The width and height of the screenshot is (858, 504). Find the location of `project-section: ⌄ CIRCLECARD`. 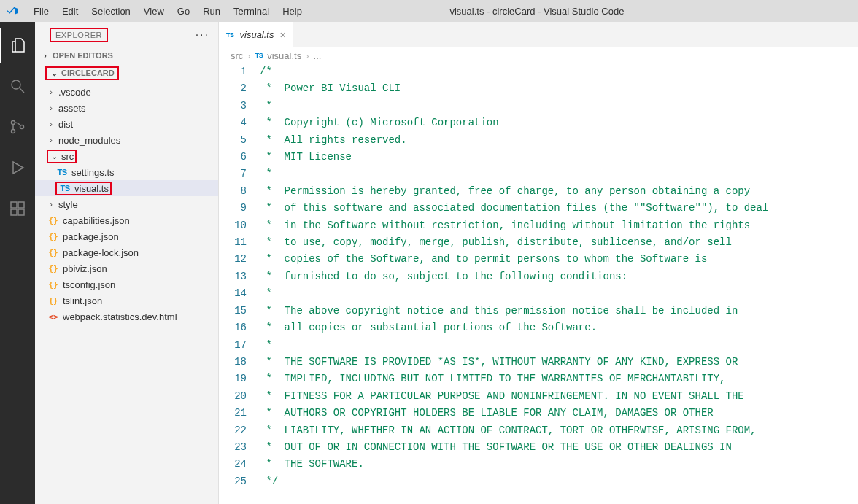

project-section: ⌄ CIRCLECARD is located at coordinates (127, 73).